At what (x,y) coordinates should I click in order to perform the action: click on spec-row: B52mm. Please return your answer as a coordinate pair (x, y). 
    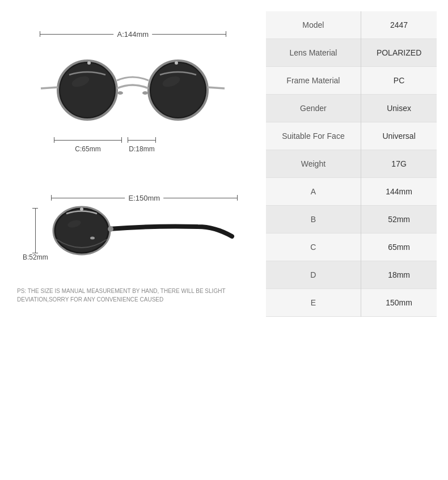
    Looking at the image, I should click on (352, 220).